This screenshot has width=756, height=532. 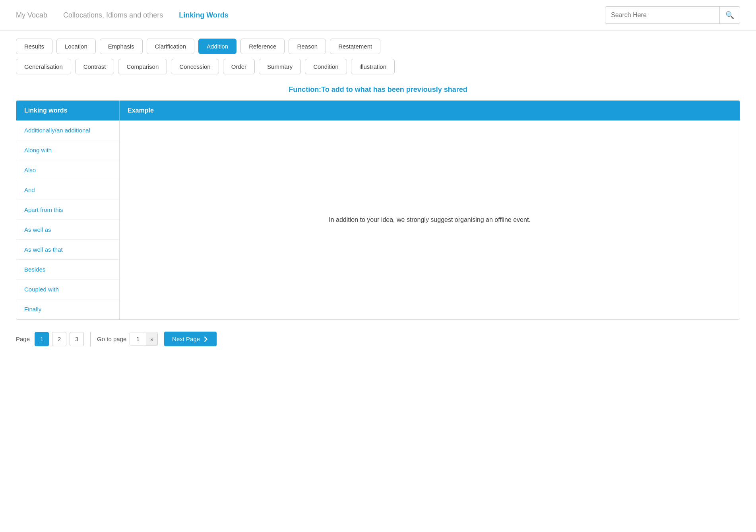 I want to click on page-3-button: 3, so click(x=77, y=339).